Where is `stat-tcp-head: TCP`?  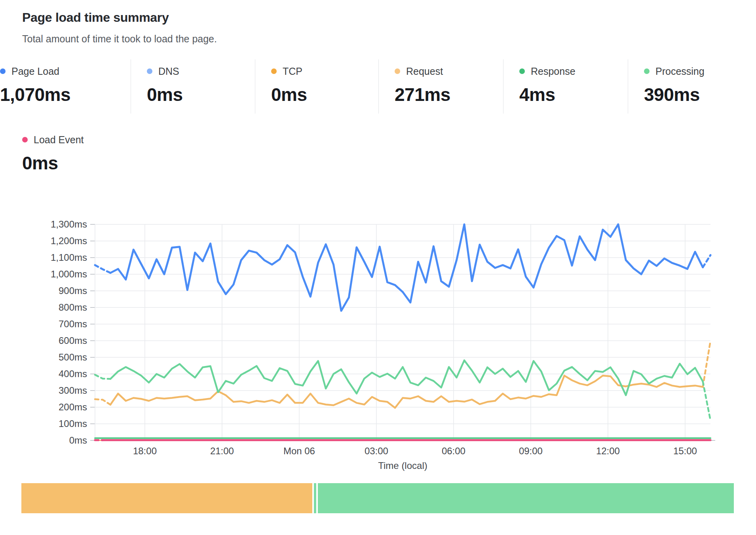
stat-tcp-head: TCP is located at coordinates (325, 71).